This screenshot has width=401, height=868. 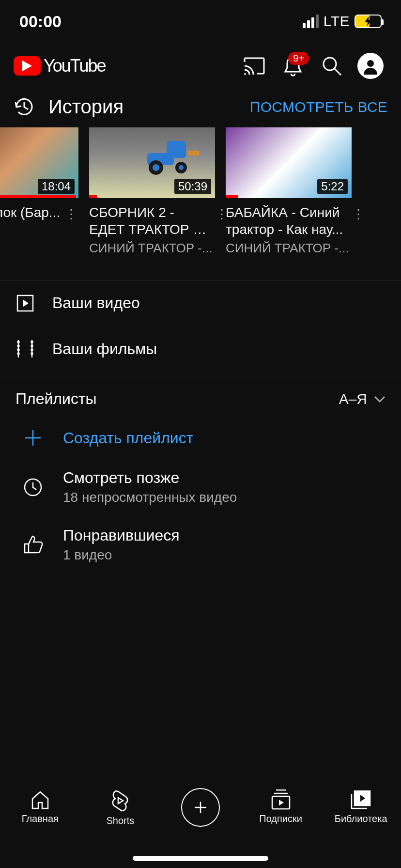 I want to click on history-card: 18:04 ) - 10 елок (Бар... ⋮, so click(x=39, y=192).